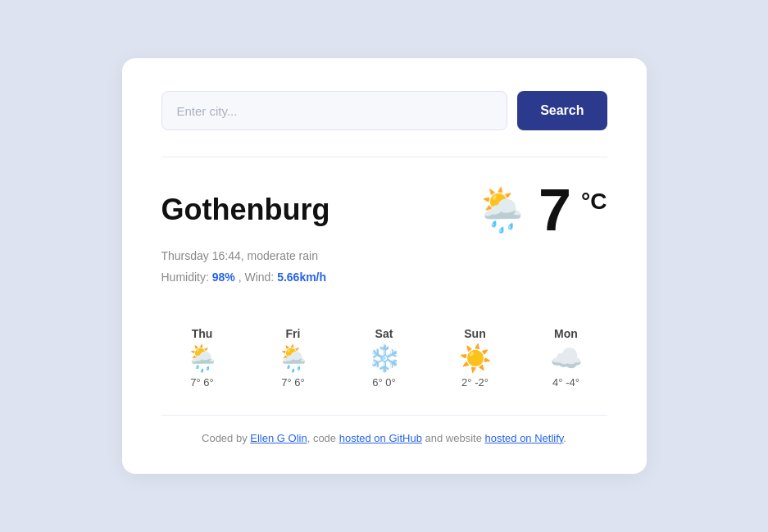  I want to click on top-divider, so click(384, 157).